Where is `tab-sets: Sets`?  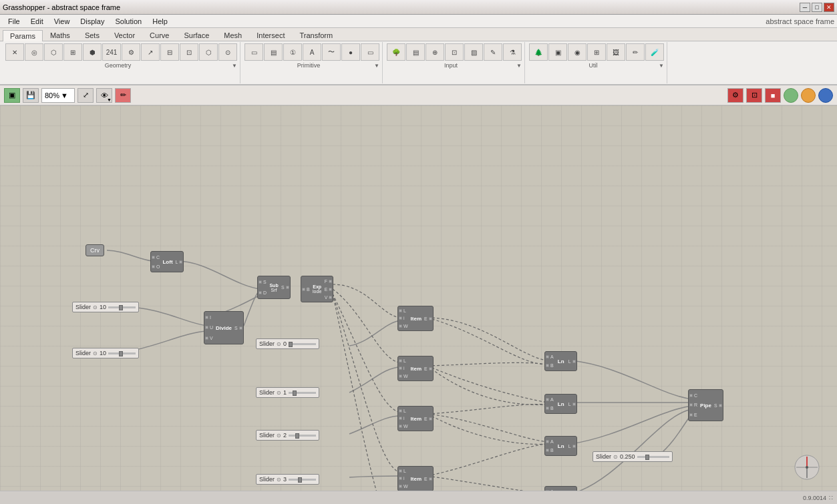
tab-sets: Sets is located at coordinates (92, 35).